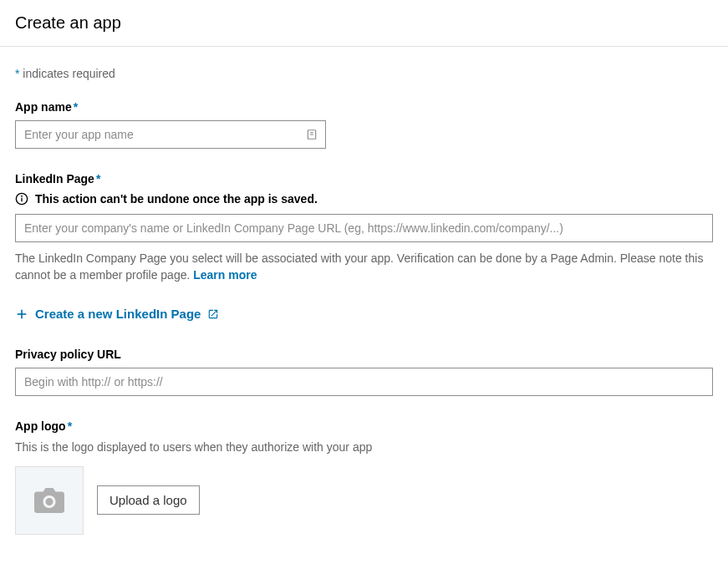 The image size is (728, 574). What do you see at coordinates (22, 314) in the screenshot?
I see `plus-icon` at bounding box center [22, 314].